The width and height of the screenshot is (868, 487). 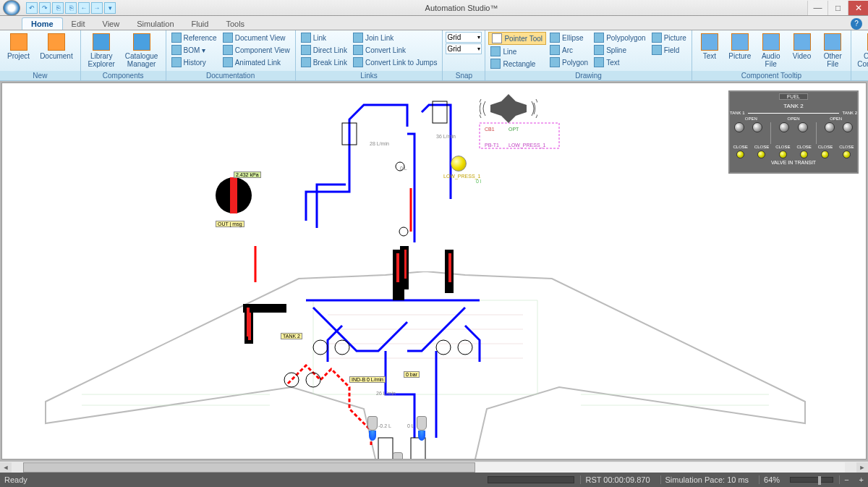 I want to click on btn-ellipse: Ellipse, so click(x=569, y=38).